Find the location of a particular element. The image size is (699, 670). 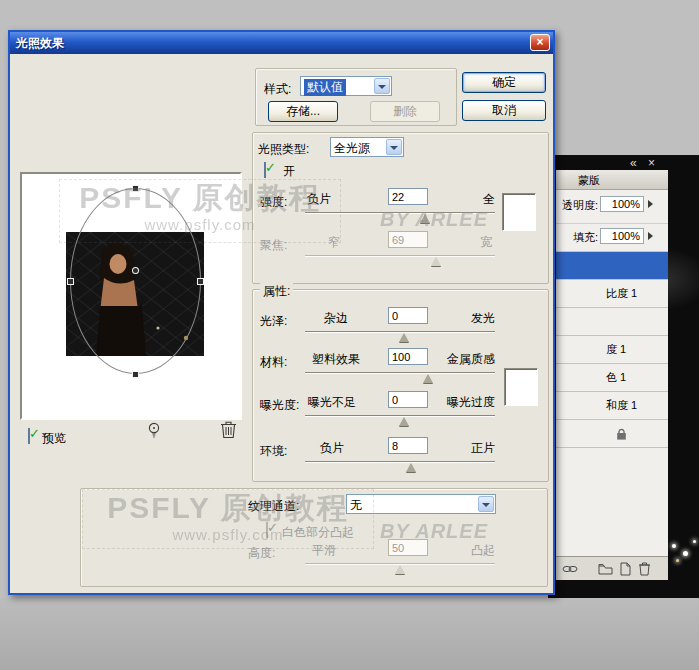

intensity-max-label: 全 is located at coordinates (489, 200).